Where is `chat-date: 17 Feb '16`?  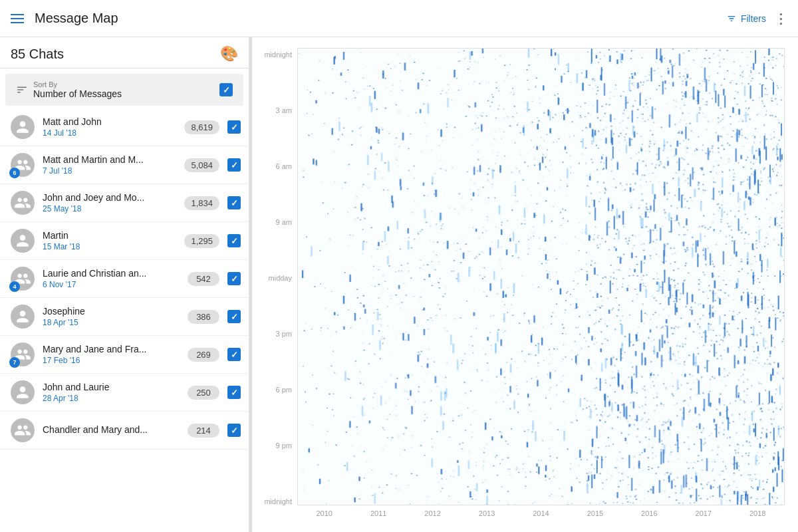
chat-date: 17 Feb '16 is located at coordinates (111, 360).